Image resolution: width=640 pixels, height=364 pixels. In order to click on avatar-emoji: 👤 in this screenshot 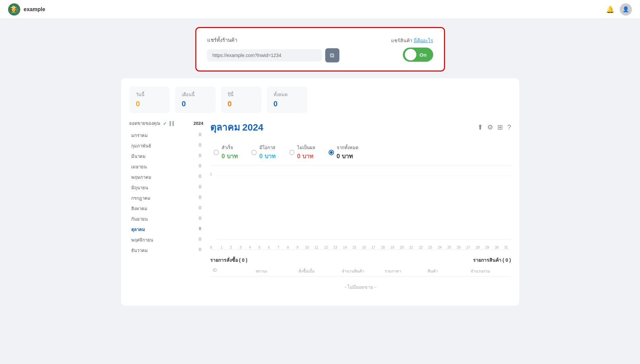, I will do `click(626, 9)`.